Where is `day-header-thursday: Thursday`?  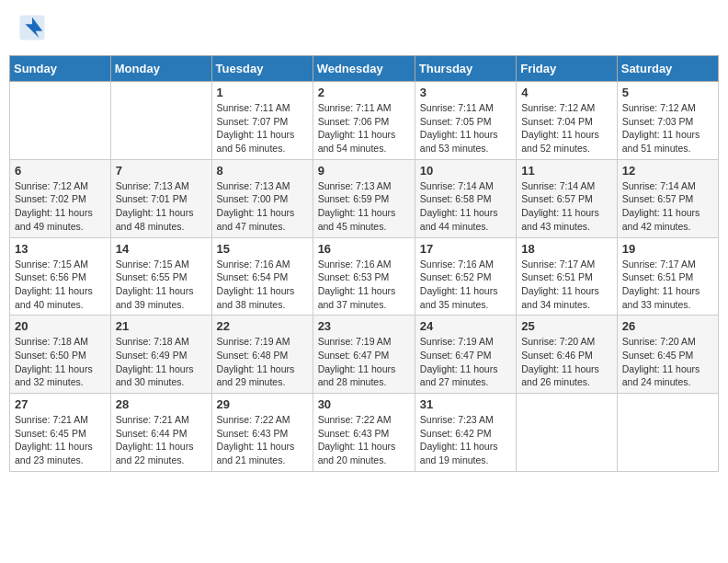 day-header-thursday: Thursday is located at coordinates (465, 69).